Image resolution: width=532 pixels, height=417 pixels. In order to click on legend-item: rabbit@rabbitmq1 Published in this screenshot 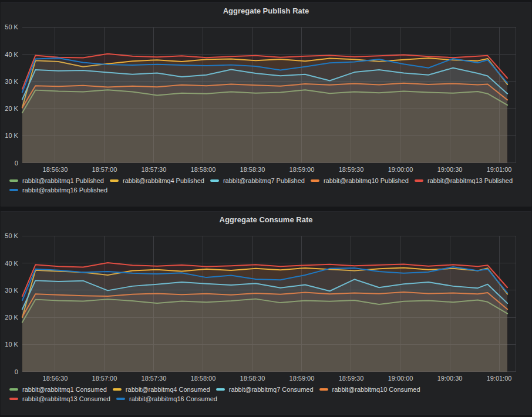, I will do `click(56, 181)`.